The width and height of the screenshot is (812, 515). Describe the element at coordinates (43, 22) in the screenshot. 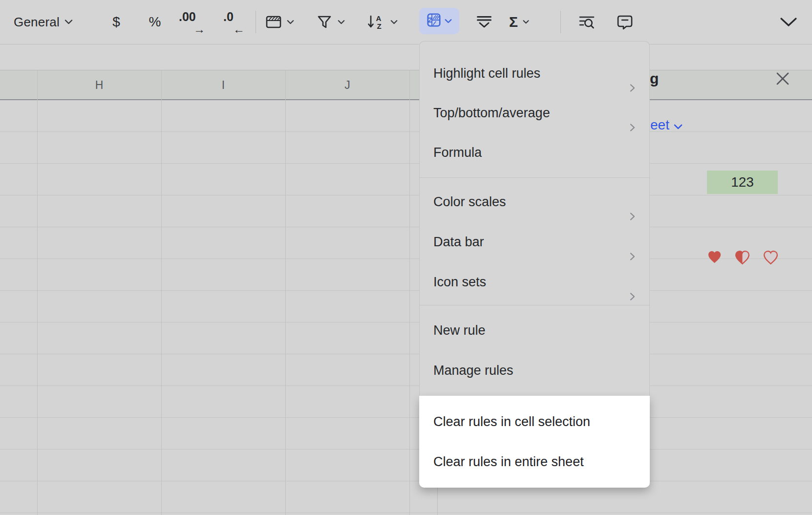

I see `number-format-dropdown: General` at that location.